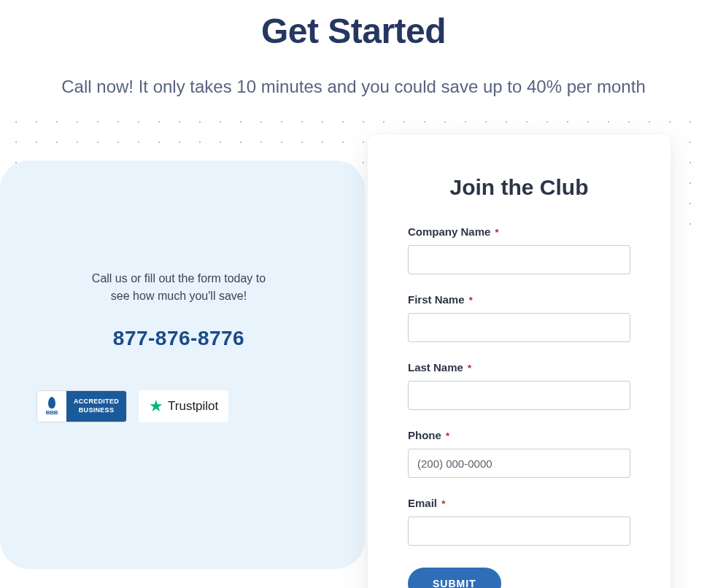 The width and height of the screenshot is (707, 588). Describe the element at coordinates (519, 249) in the screenshot. I see `company-field-group: Company Name *` at that location.